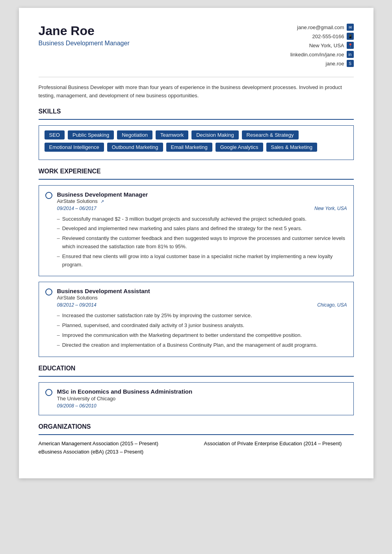 This screenshot has height=554, width=392. What do you see at coordinates (329, 36) in the screenshot?
I see `phone-text: 202-555-0166` at bounding box center [329, 36].